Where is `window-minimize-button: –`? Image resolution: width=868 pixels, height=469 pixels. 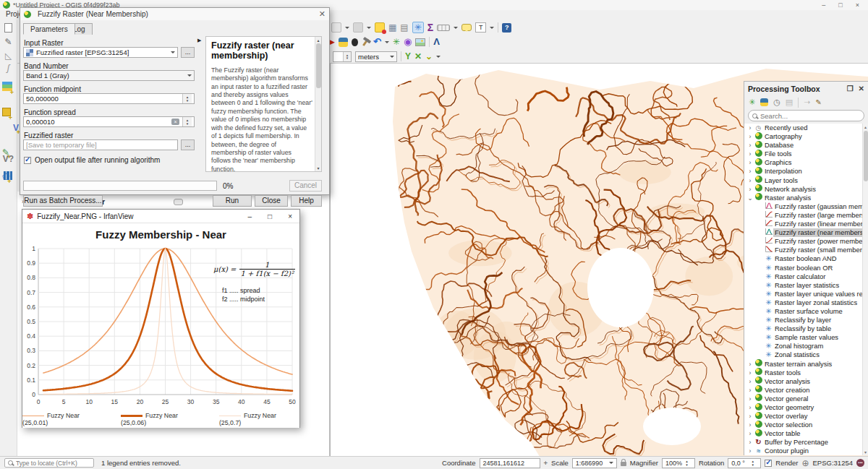 window-minimize-button: – is located at coordinates (823, 5).